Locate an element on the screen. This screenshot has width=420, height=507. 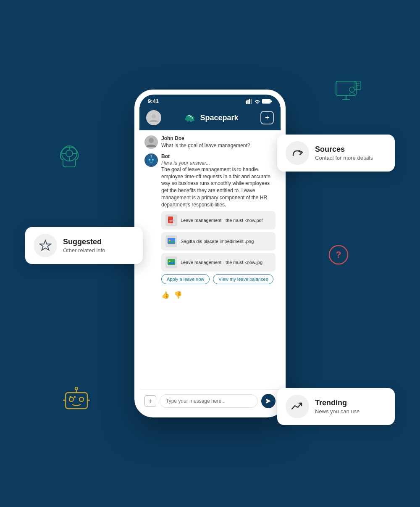
app-title: Spacepark is located at coordinates (219, 118).